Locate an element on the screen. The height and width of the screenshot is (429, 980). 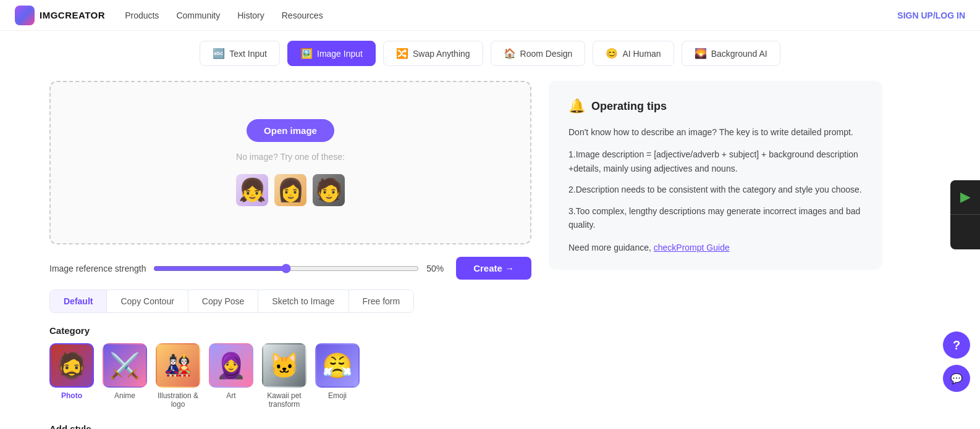
right-panel: 🔔 Operating tips Don't know how to descr… is located at coordinates (716, 175).